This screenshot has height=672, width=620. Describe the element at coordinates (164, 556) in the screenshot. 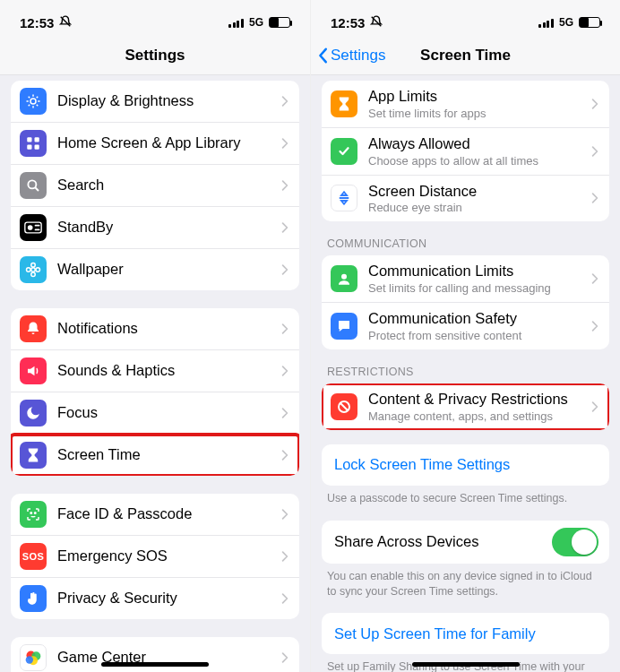

I see `row-label: Emergency SOS` at that location.